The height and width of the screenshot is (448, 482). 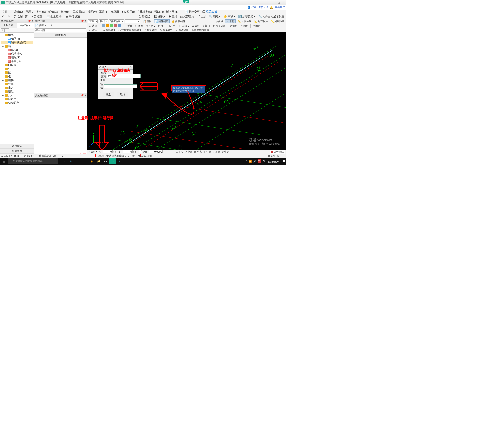 What do you see at coordinates (274, 161) in the screenshot?
I see `taskbar-clock: 22:072017/12/31` at bounding box center [274, 161].